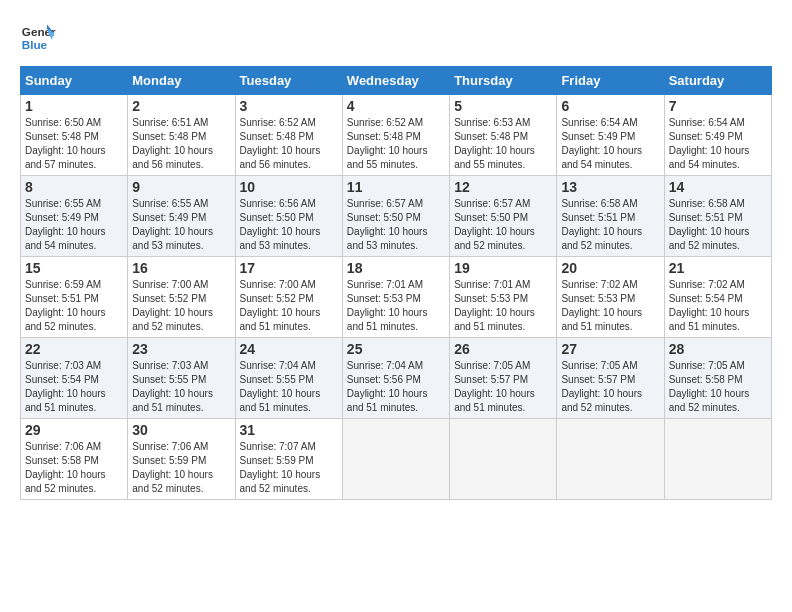 The height and width of the screenshot is (612, 792). Describe the element at coordinates (504, 378) in the screenshot. I see `day-cell: 26Sunrise: 7:05 AM Sunset: 5:57 PM Dayli…` at that location.